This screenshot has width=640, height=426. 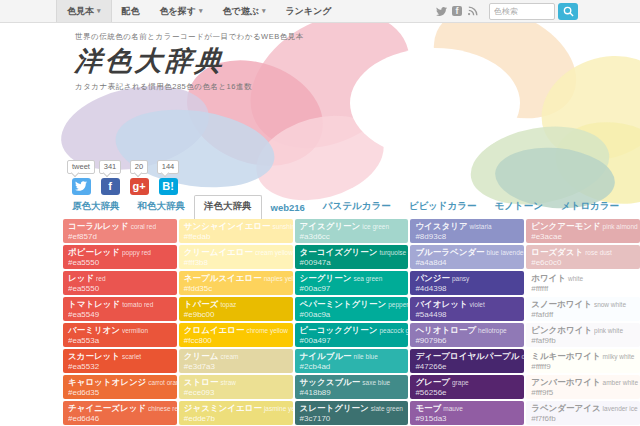 I want to click on color-name-en: peppermint green, so click(x=398, y=304).